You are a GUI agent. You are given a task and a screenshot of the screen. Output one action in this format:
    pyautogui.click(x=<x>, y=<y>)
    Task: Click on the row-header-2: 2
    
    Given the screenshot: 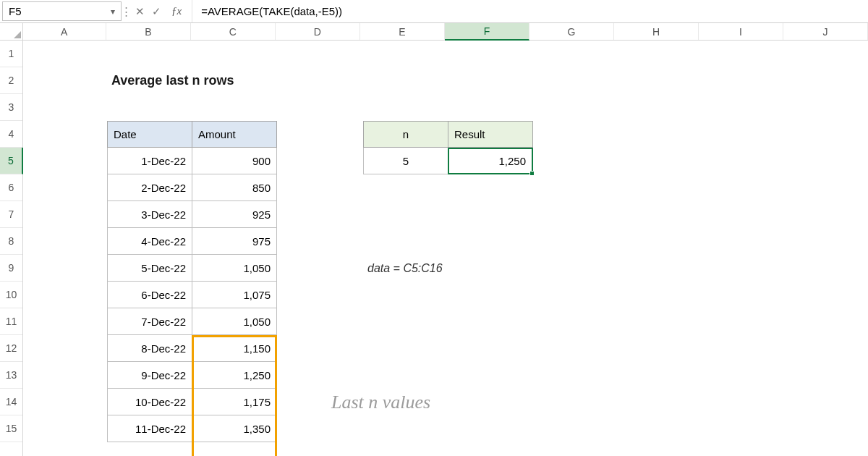 What is the action you would take?
    pyautogui.click(x=12, y=81)
    